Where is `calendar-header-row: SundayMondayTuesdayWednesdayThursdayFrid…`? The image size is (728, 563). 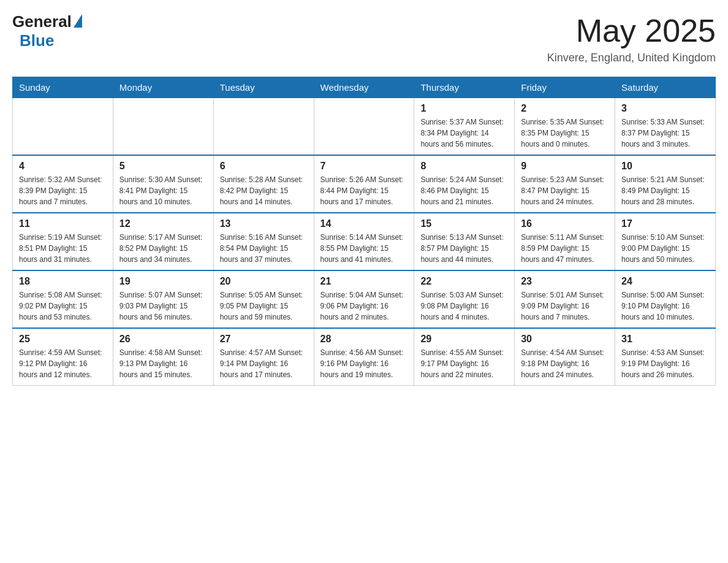 calendar-header-row: SundayMondayTuesdayWednesdayThursdayFrid… is located at coordinates (364, 88).